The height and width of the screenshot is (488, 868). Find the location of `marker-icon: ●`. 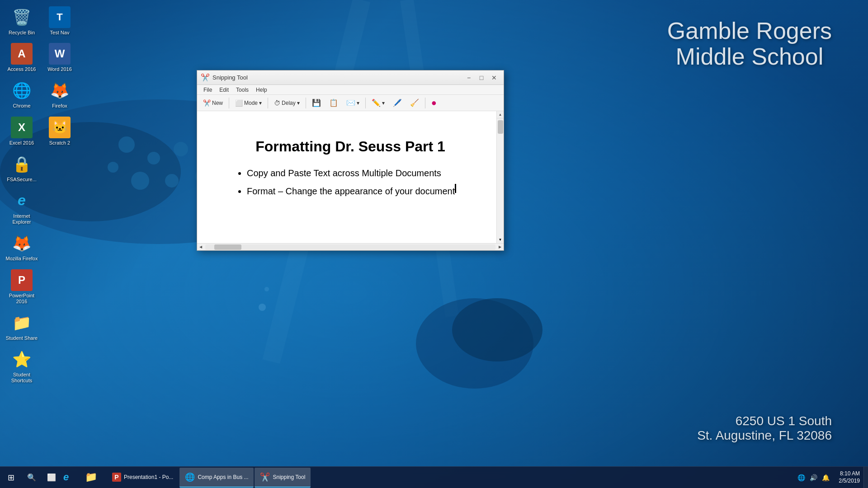

marker-icon: ● is located at coordinates (434, 103).